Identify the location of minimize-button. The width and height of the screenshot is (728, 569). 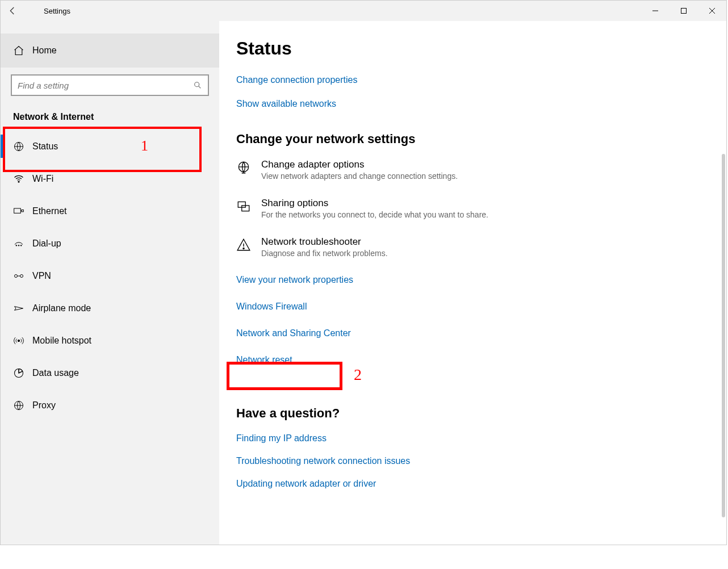
(655, 11).